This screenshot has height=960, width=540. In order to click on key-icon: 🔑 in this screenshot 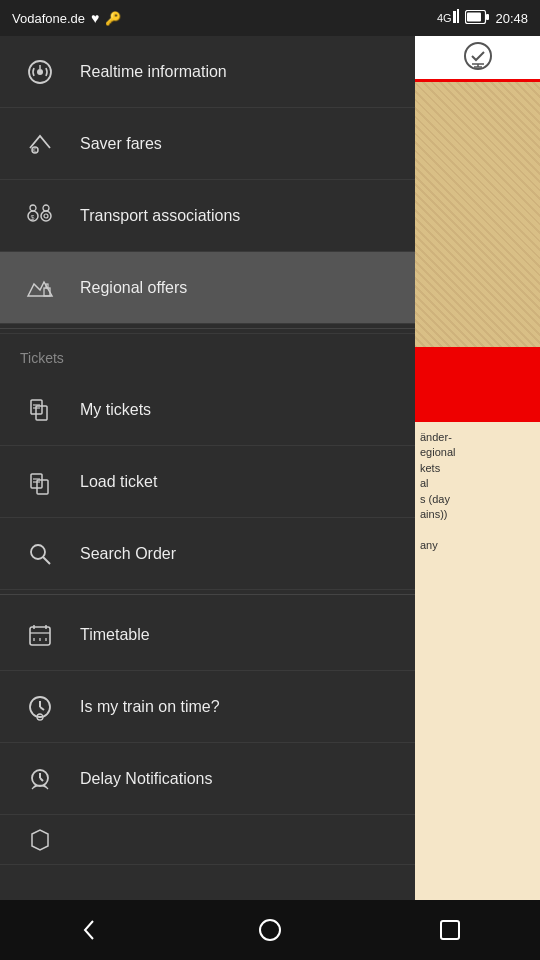, I will do `click(113, 18)`.